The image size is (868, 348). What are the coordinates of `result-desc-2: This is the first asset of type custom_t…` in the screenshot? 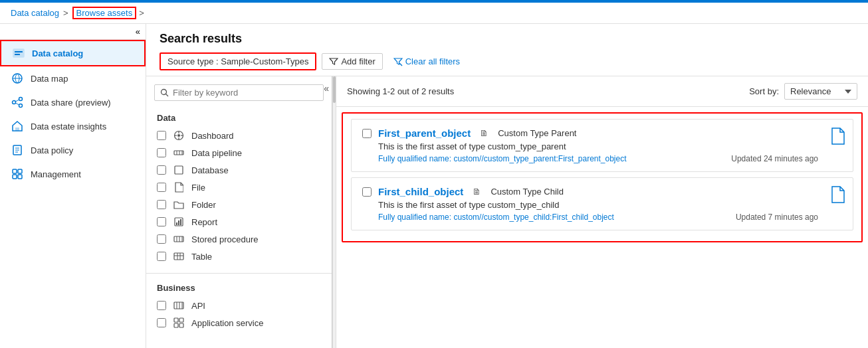 It's located at (602, 205).